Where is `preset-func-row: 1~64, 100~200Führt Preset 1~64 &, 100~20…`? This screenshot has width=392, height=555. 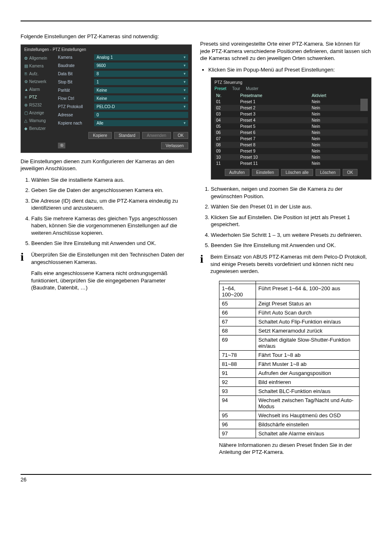
preset-func-row: 1~64, 100~200Führt Preset 1~64 &, 100~20… is located at coordinates (289, 291).